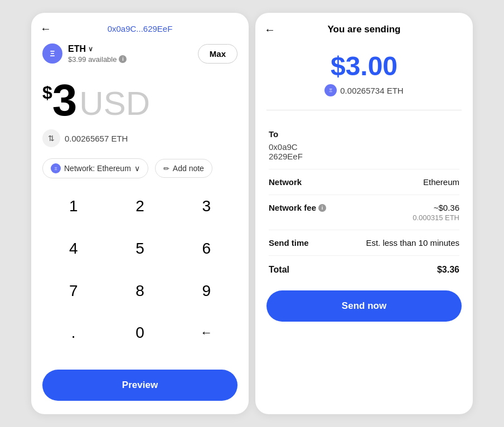 The height and width of the screenshot is (427, 504). I want to click on to-address-line1: 0x0a9C, so click(364, 147).